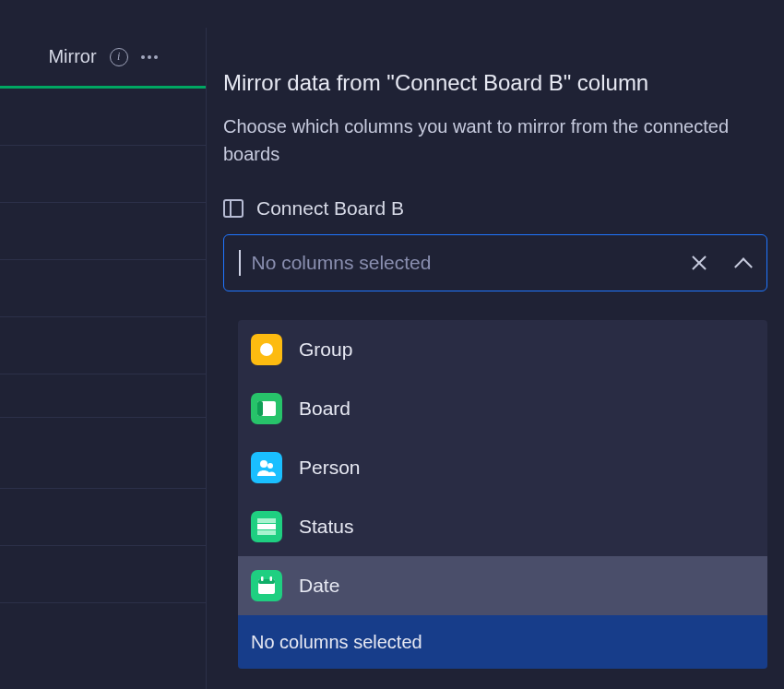 The image size is (784, 689). What do you see at coordinates (319, 586) in the screenshot?
I see `dropdown-option-label: Date` at bounding box center [319, 586].